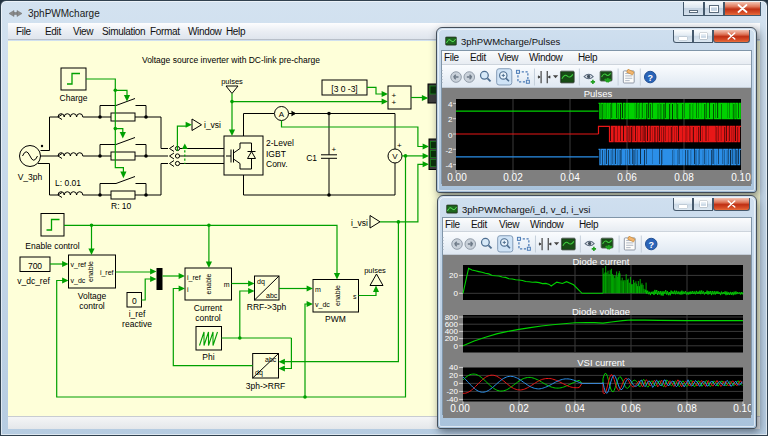 The height and width of the screenshot is (436, 768). Describe the element at coordinates (266, 386) in the screenshot. I see `svg-text: 3ph->RRF` at that location.